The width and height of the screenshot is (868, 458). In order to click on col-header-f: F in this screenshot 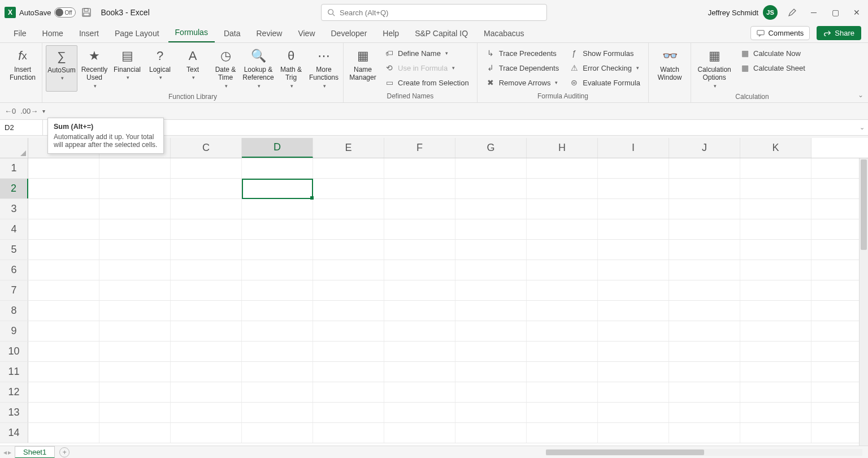, I will do `click(420, 148)`.